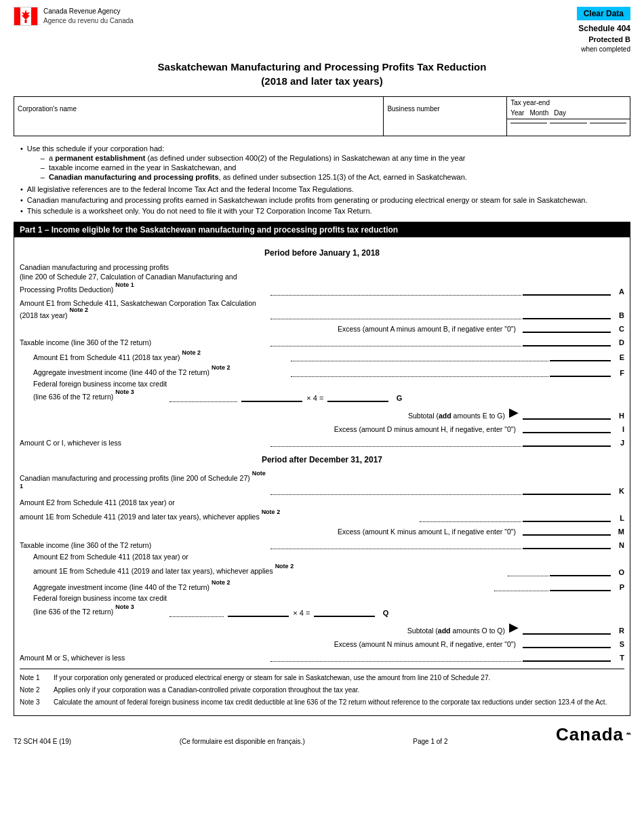  Describe the element at coordinates (567, 517) in the screenshot. I see `row-l-input` at that location.